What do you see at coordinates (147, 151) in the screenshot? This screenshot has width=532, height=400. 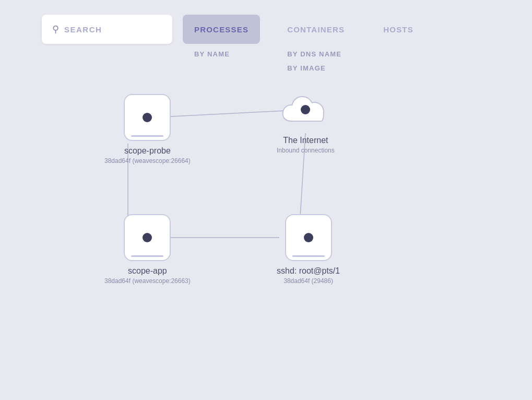 I see `node-title-scope-probe: scope-probe` at bounding box center [147, 151].